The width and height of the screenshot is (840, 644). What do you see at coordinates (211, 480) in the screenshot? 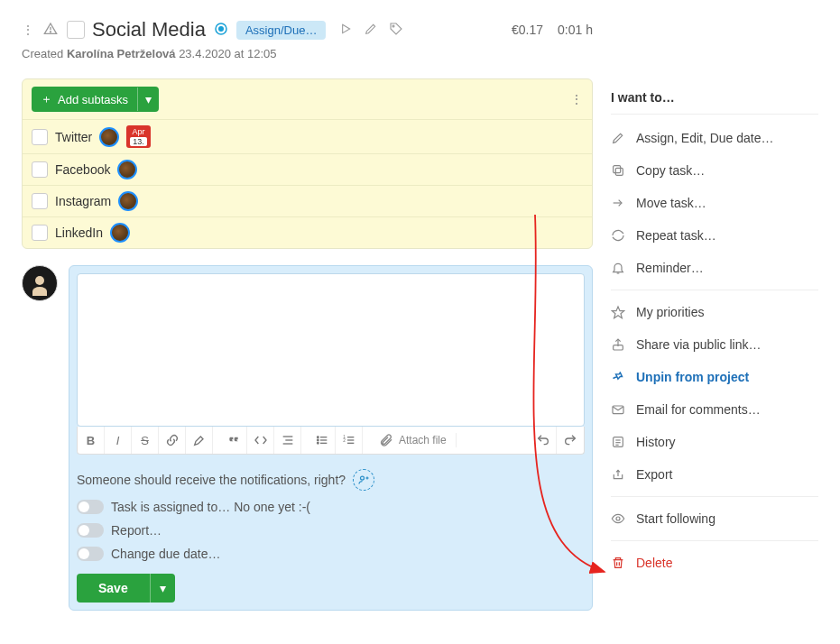
I see `notification-hint: Someone should receive the notifications…` at bounding box center [211, 480].